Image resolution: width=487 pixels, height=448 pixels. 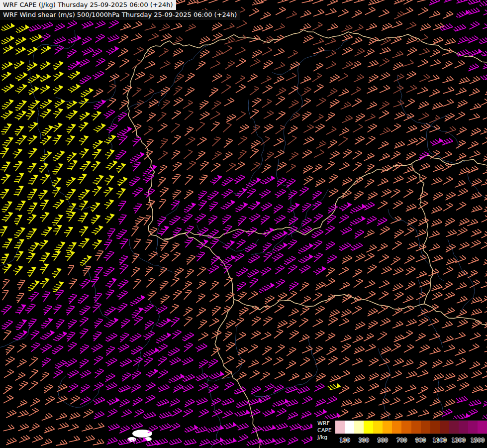 What do you see at coordinates (411, 427) in the screenshot?
I see `legend-color-scale` at bounding box center [411, 427].